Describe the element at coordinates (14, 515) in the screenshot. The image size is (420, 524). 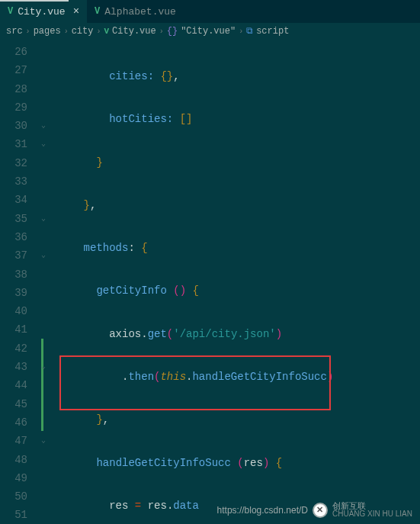
I see `line-number: 51` at that location.